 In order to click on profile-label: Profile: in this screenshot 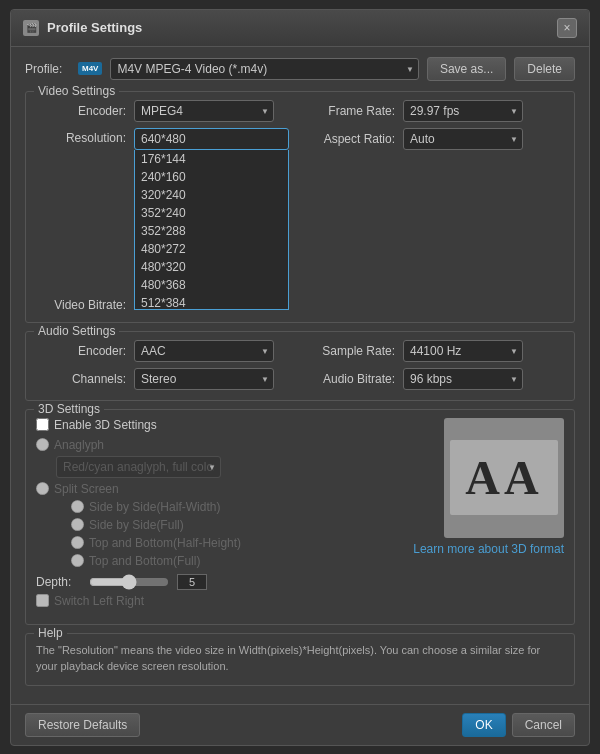, I will do `click(48, 69)`.